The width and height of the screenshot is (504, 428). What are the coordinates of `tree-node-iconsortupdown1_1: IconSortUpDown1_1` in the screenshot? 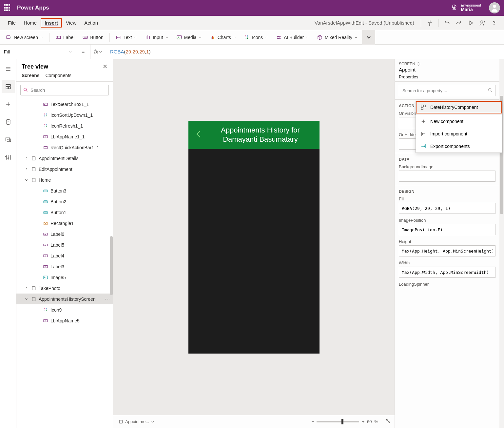 It's located at (65, 115).